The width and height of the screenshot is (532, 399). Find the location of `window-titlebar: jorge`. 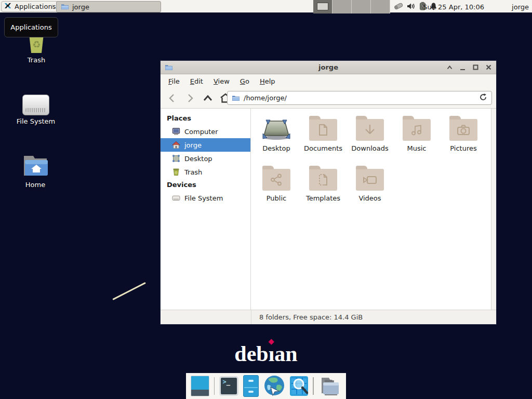

window-titlebar: jorge is located at coordinates (328, 68).